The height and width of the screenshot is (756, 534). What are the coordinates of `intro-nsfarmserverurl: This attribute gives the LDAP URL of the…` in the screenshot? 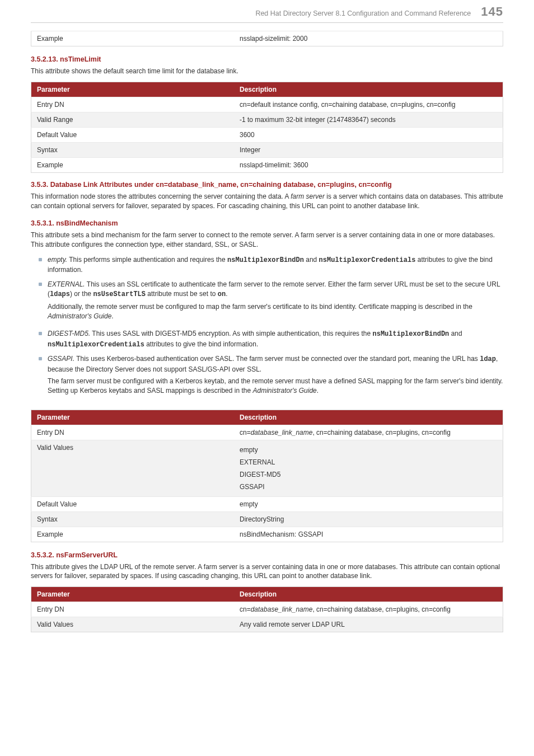 It's located at (267, 572).